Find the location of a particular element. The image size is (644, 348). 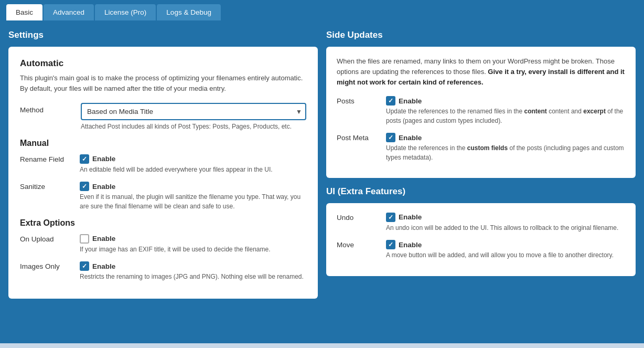

method-hint: Attached Post includes all kinds of Post… is located at coordinates (194, 127).